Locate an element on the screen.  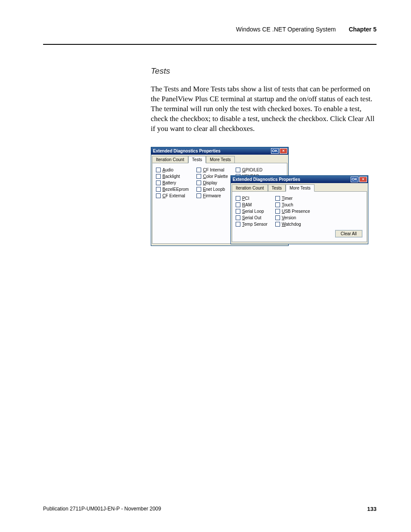
checkbox-label: Serial Loop is located at coordinates (253, 211).